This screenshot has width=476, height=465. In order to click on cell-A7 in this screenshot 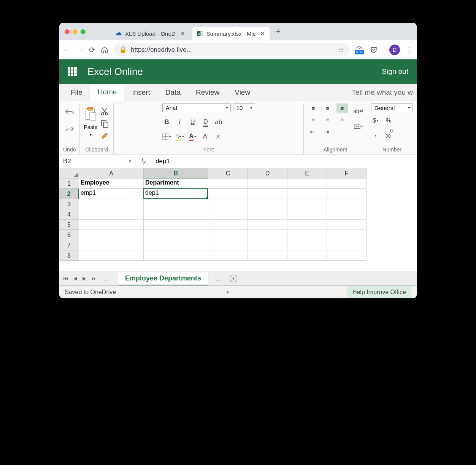, I will do `click(111, 245)`.